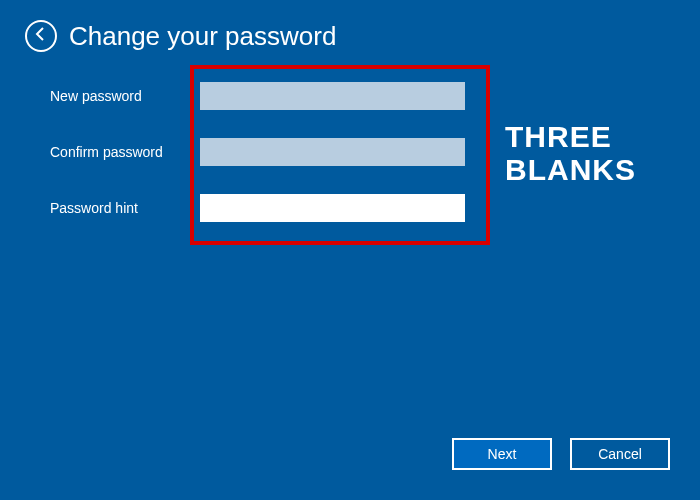 The image size is (700, 500). Describe the element at coordinates (350, 208) in the screenshot. I see `password-hint-row: Password hint` at that location.